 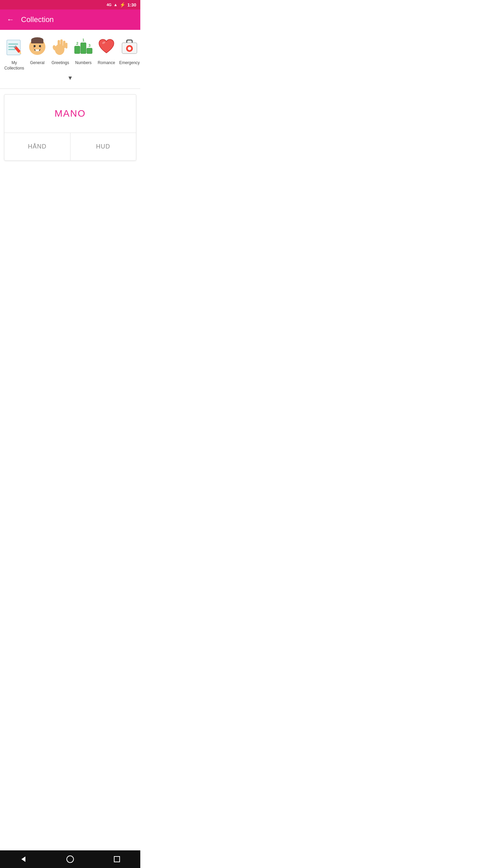 What do you see at coordinates (70, 78) in the screenshot?
I see `chevron-down-row: ▾` at bounding box center [70, 78].